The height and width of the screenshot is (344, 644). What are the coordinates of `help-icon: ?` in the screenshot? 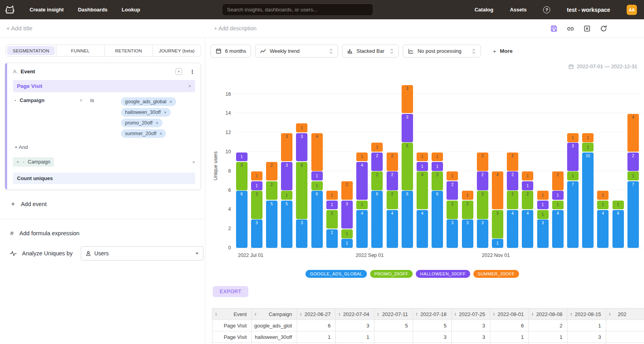 It's located at (547, 10).